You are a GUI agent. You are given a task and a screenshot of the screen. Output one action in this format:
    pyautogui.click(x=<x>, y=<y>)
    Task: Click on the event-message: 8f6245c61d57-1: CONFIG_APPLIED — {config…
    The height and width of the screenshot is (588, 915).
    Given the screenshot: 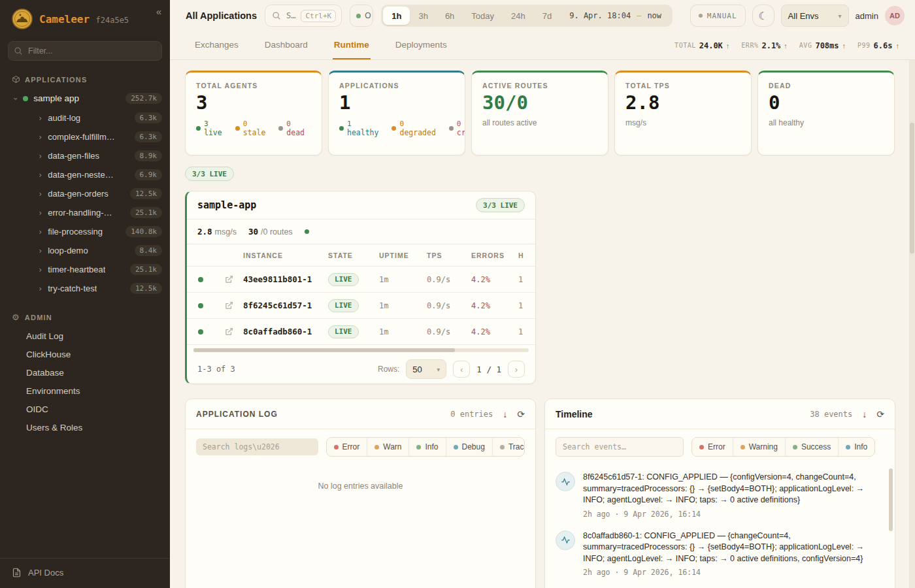 What is the action you would take?
    pyautogui.click(x=733, y=489)
    